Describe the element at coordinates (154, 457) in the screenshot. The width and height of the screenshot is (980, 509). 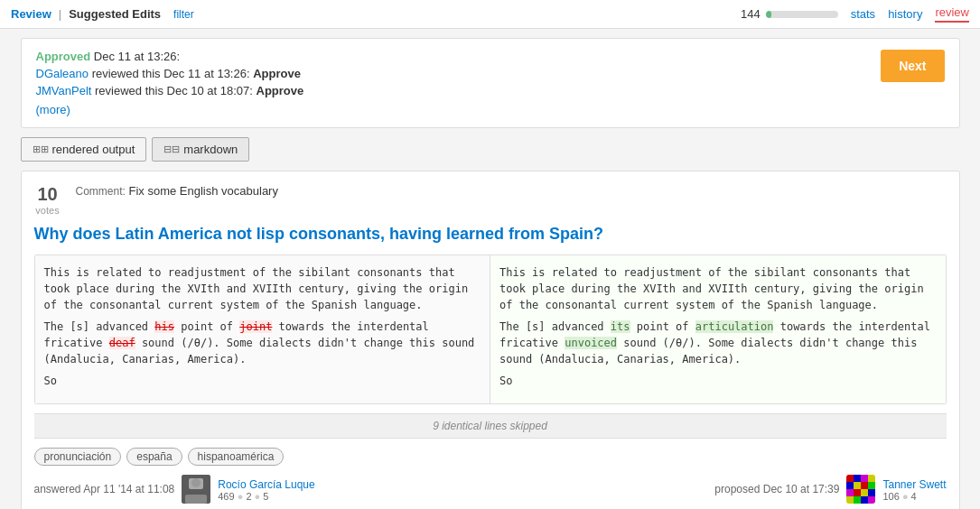
I see `tag-espana: españa` at that location.